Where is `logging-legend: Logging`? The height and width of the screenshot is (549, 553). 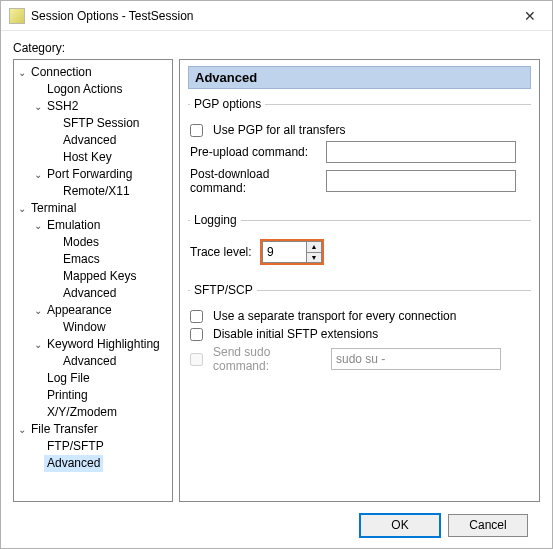
logging-legend: Logging is located at coordinates (216, 220).